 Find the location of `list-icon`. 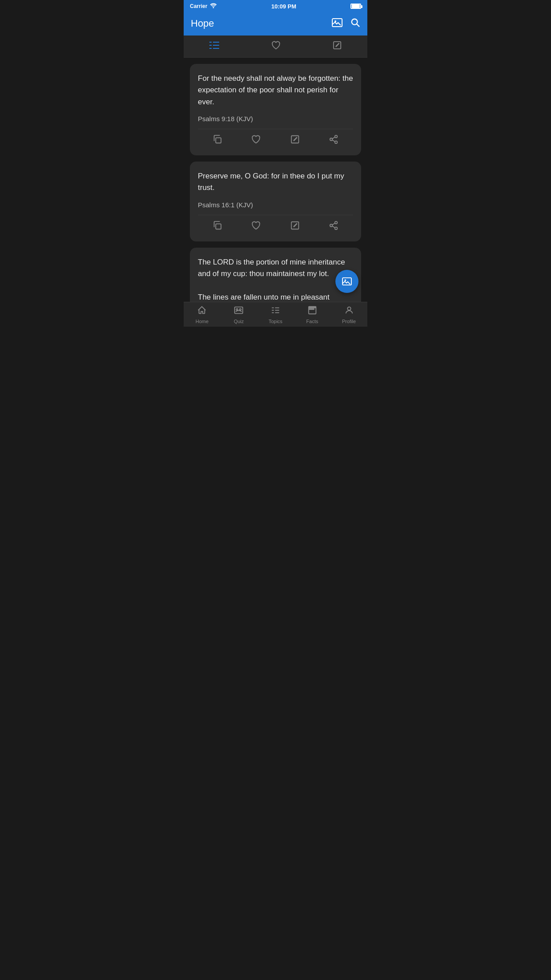

list-icon is located at coordinates (214, 46).